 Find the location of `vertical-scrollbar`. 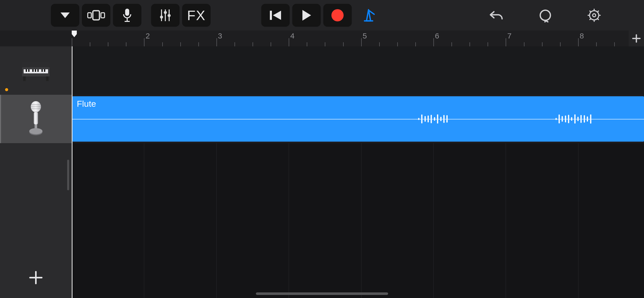

vertical-scrollbar is located at coordinates (68, 175).